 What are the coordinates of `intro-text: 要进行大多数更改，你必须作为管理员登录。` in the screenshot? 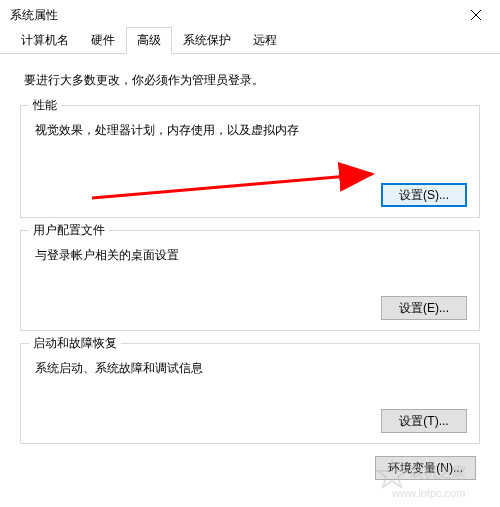 It's located at (252, 80).